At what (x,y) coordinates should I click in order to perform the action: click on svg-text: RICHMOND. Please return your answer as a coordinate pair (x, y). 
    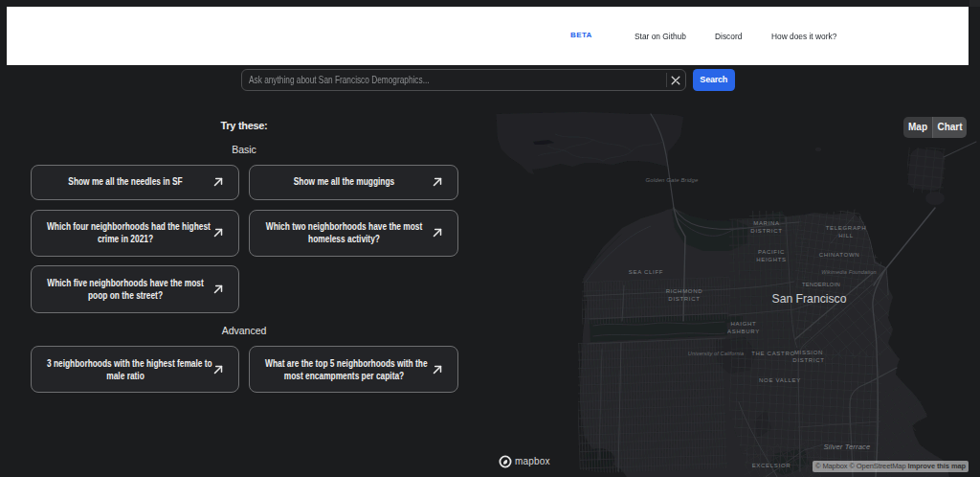
    Looking at the image, I should click on (685, 291).